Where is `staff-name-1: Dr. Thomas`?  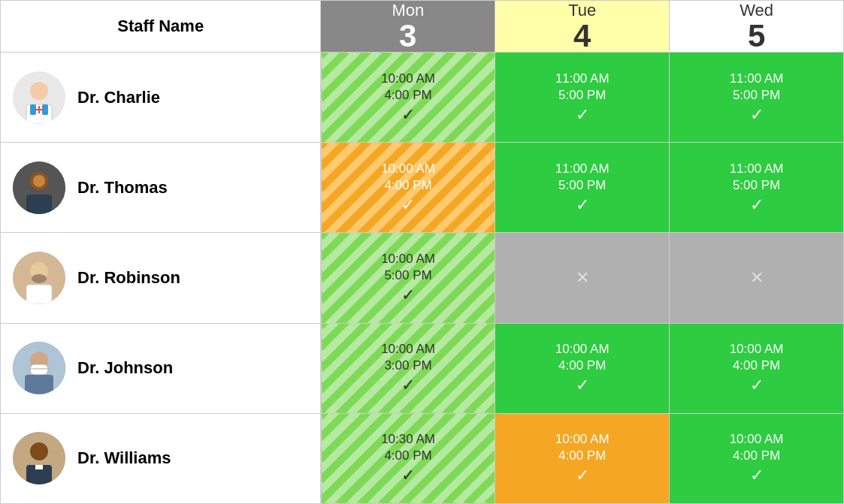 staff-name-1: Dr. Thomas is located at coordinates (123, 188).